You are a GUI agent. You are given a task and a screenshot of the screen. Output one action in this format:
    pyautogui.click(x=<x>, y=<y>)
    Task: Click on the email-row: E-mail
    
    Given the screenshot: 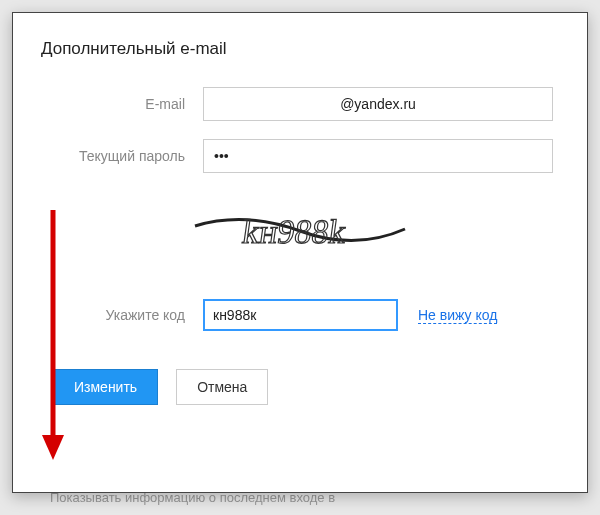 What is the action you would take?
    pyautogui.click(x=300, y=104)
    